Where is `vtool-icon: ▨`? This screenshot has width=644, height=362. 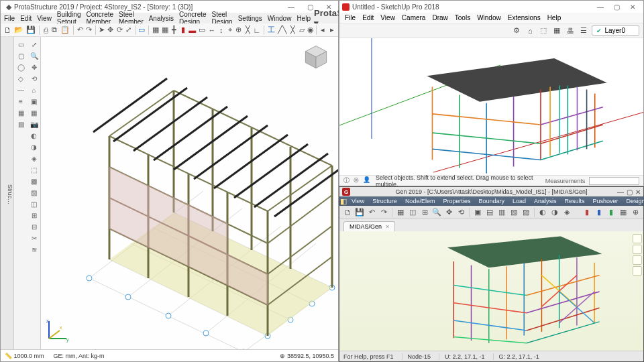 vtool-icon: ▨ is located at coordinates (34, 192).